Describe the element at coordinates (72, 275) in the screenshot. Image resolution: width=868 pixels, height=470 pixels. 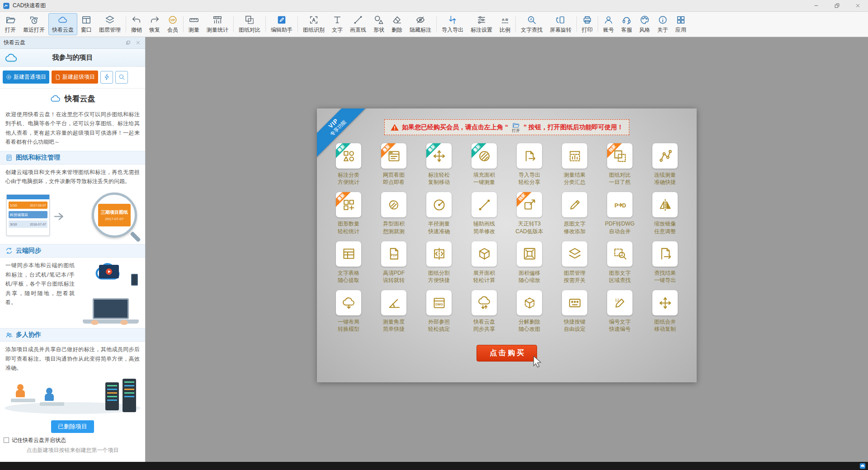
I see `panel-content: 快看云盘 欢迎使用快看云盘！在这里您不仅可以同步图纸和标注到手机、电脑等各个平台…` at that location.